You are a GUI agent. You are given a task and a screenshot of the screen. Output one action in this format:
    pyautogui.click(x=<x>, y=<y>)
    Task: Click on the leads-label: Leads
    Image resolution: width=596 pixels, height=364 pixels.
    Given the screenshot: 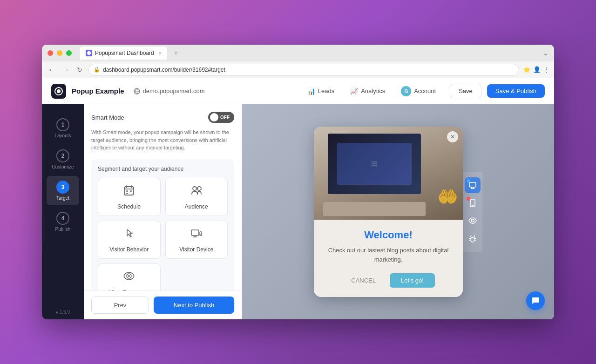 What is the action you would take?
    pyautogui.click(x=326, y=91)
    